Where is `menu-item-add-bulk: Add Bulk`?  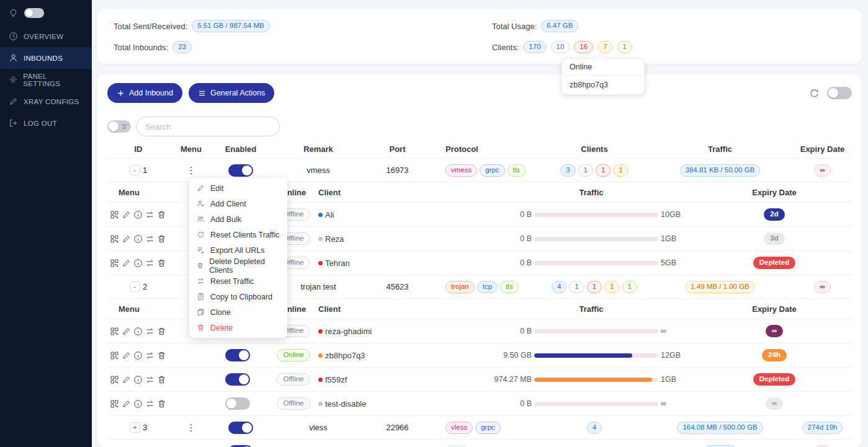
menu-item-add-bulk: Add Bulk is located at coordinates (238, 219).